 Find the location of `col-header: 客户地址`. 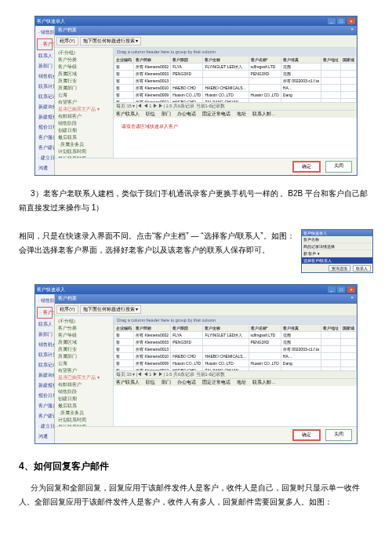

col-header: 客户地址 is located at coordinates (331, 60).